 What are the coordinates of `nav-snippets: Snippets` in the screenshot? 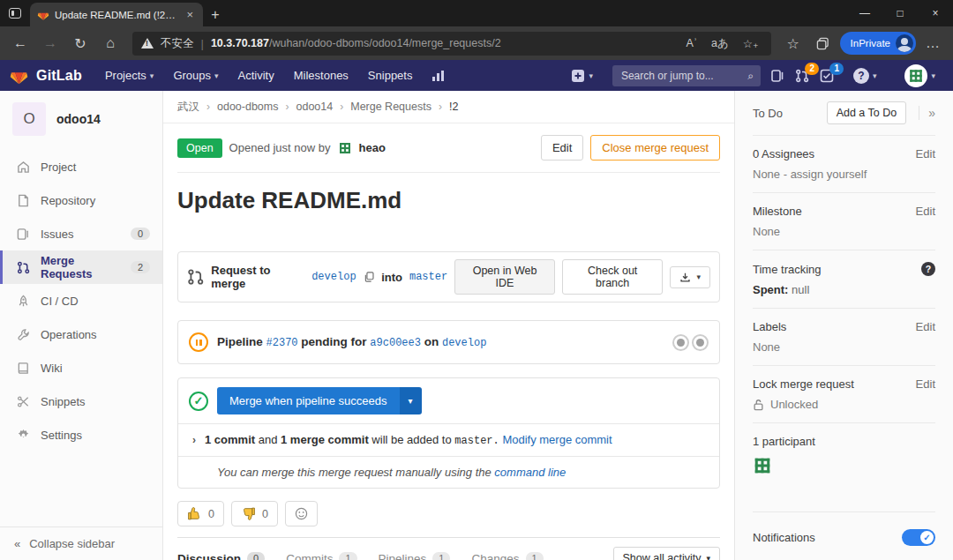 It's located at (390, 76).